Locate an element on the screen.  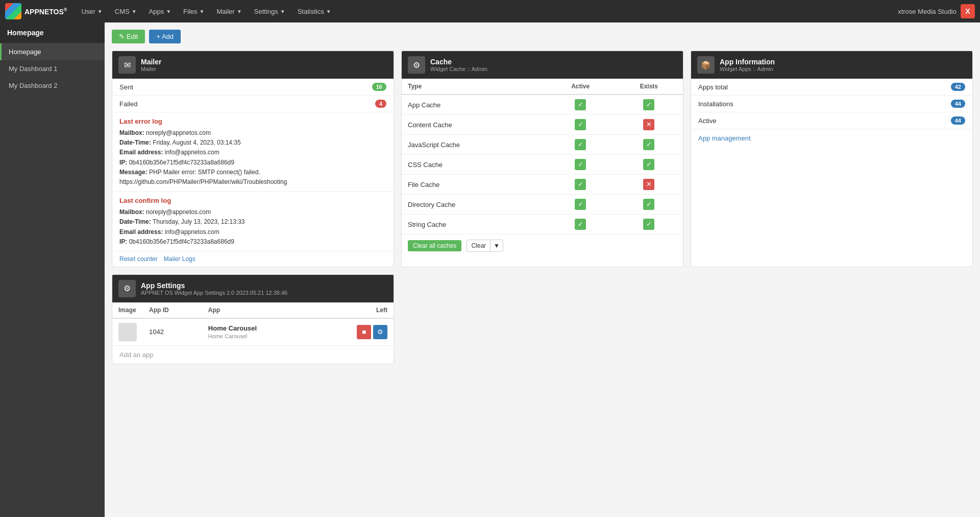
logo: APPNETOS® is located at coordinates (36, 11).